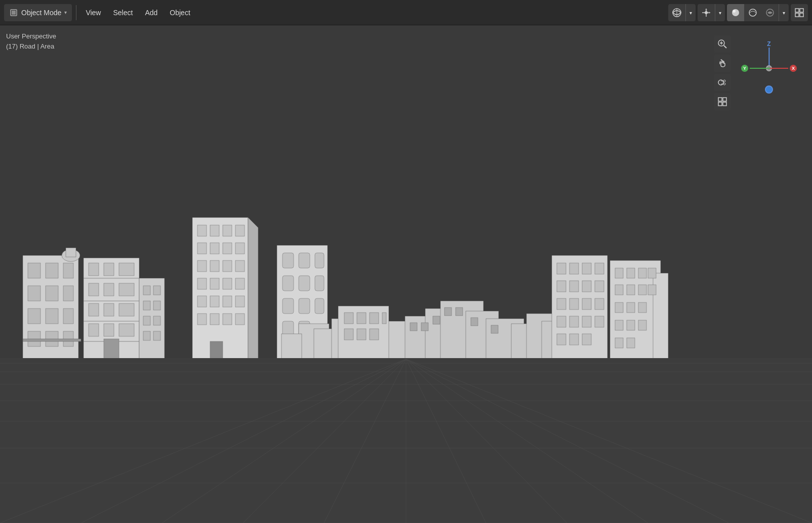  I want to click on viewport-overlays-button, so click(677, 13).